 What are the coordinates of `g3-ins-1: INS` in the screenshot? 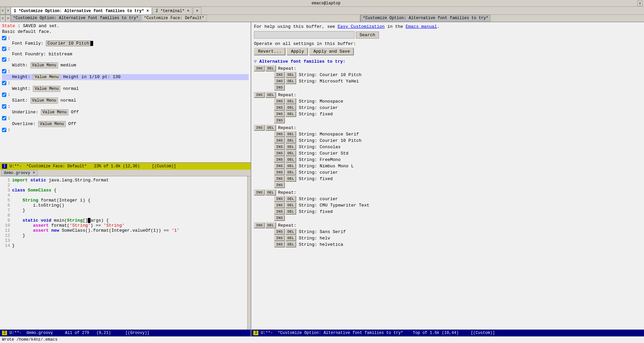 It's located at (279, 134).